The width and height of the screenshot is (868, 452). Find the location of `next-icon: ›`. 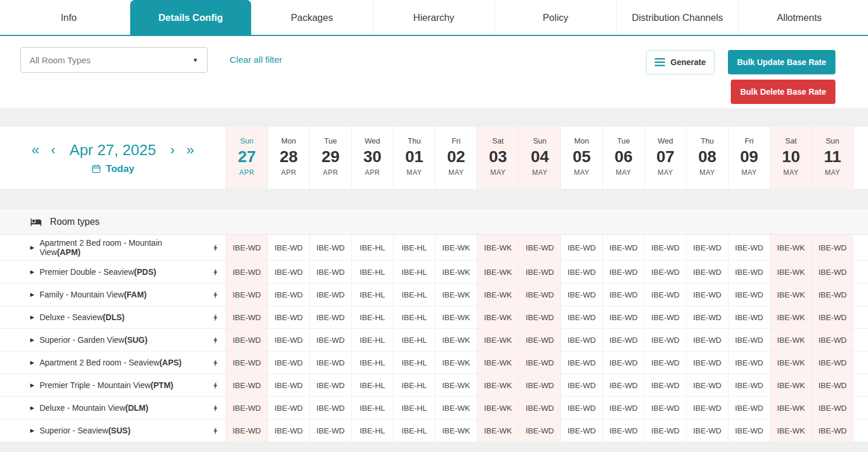

next-icon: › is located at coordinates (172, 150).